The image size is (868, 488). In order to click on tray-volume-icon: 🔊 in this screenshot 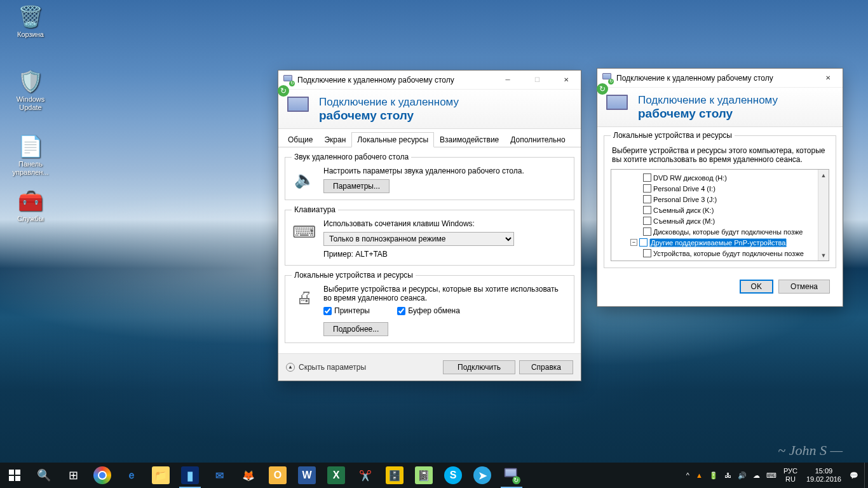, I will do `click(742, 475)`.